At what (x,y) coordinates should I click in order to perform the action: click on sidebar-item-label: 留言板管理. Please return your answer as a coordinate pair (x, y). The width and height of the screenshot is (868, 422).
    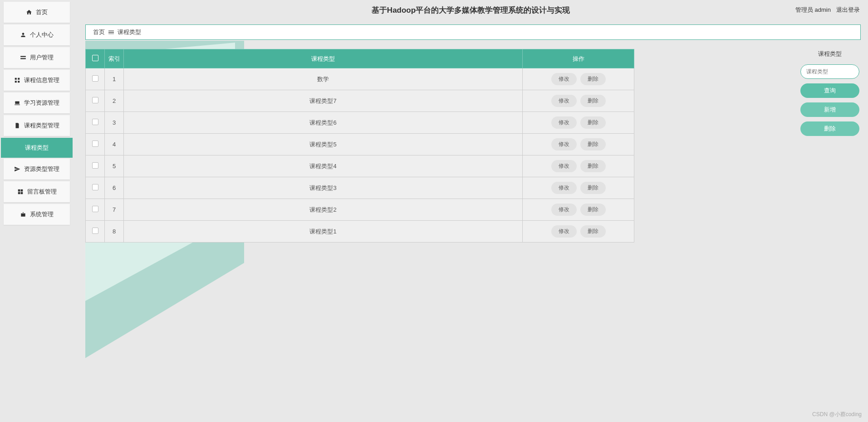
    Looking at the image, I should click on (42, 192).